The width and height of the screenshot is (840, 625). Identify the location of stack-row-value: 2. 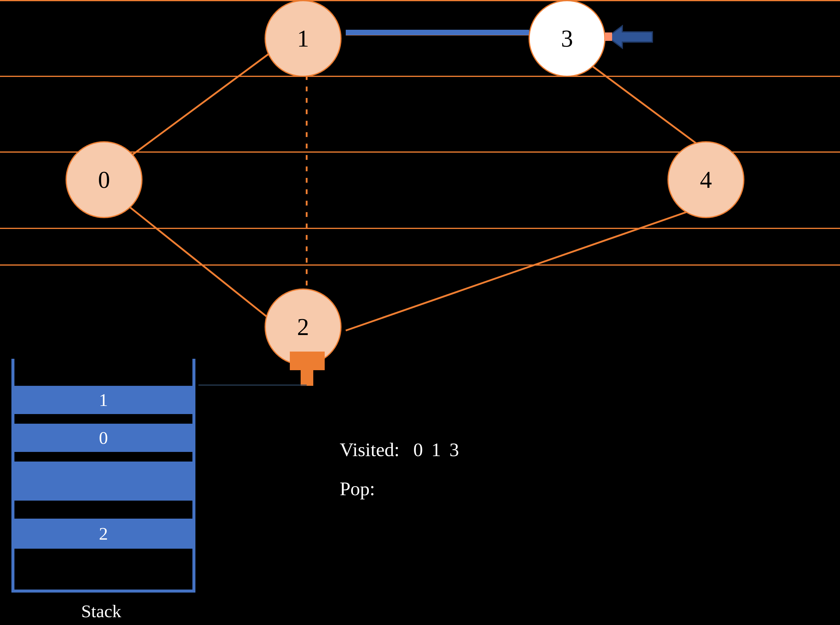
(103, 534).